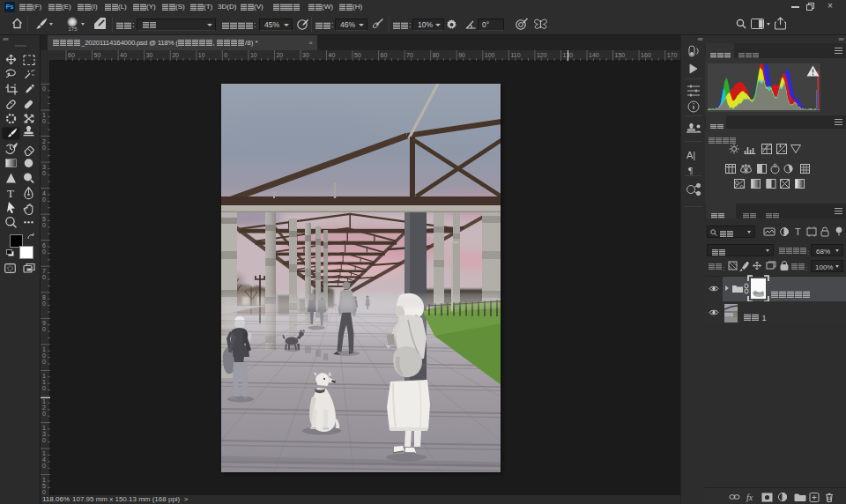 Image resolution: width=846 pixels, height=504 pixels. I want to click on svg-text: 160, so click(646, 55).